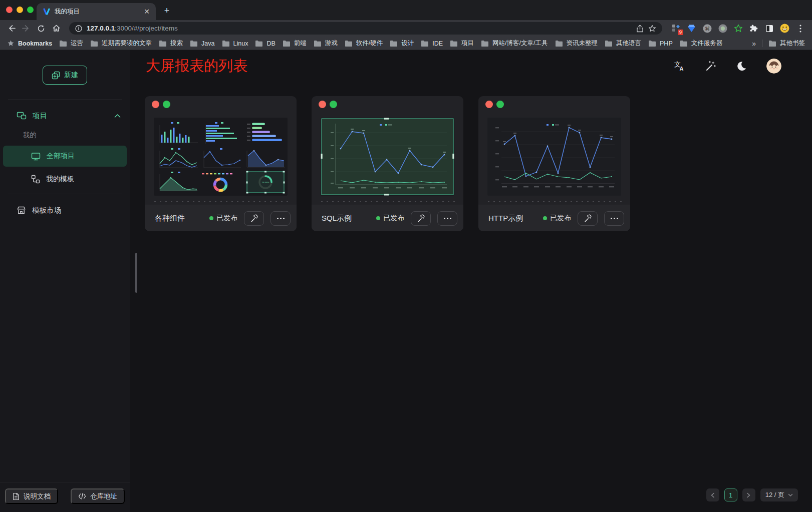 Image resolution: width=812 pixels, height=512 pixels. I want to click on prev-page-button, so click(713, 495).